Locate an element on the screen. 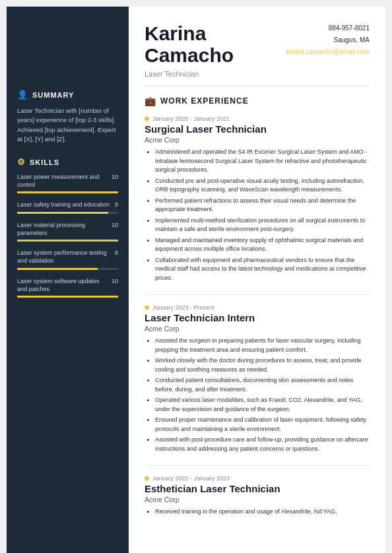 This screenshot has width=392, height=553. job-date: January 2020 - January 2021 is located at coordinates (257, 119).